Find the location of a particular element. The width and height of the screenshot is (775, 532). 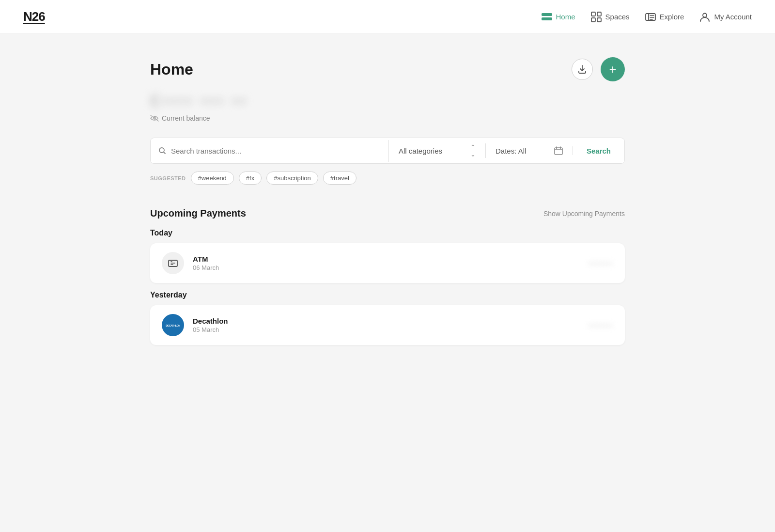

dates-dropdown: Dates: All is located at coordinates (529, 151).